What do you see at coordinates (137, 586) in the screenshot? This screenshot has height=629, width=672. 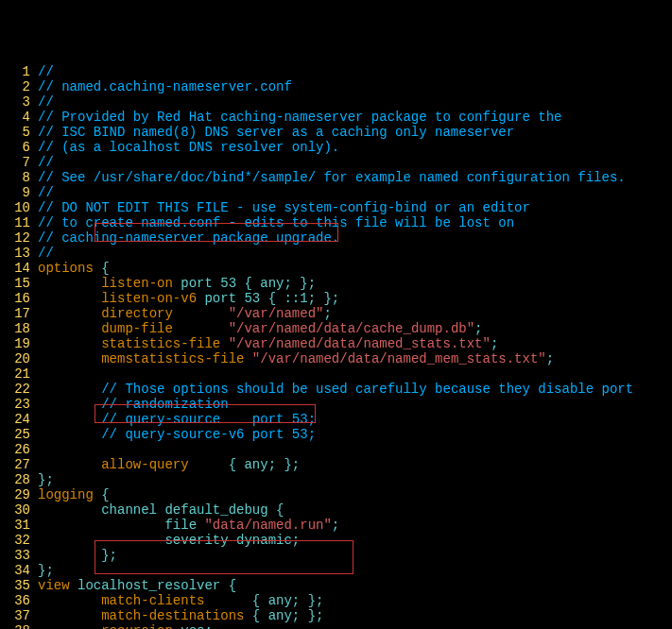 I see `code-content: view localhost_resolver {` at bounding box center [137, 586].